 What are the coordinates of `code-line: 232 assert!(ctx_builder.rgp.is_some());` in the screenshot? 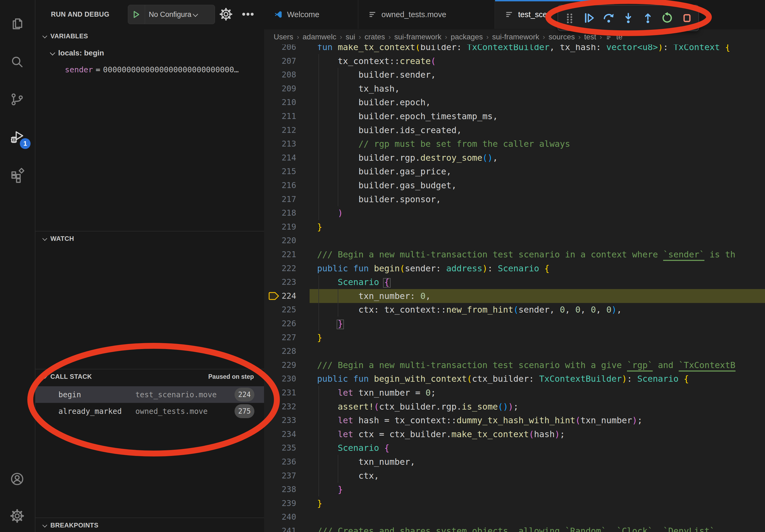 It's located at (514, 407).